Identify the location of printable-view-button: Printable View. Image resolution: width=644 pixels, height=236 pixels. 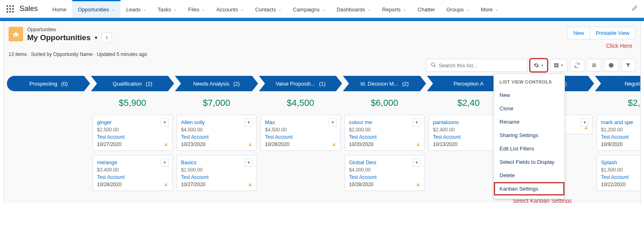
(613, 33).